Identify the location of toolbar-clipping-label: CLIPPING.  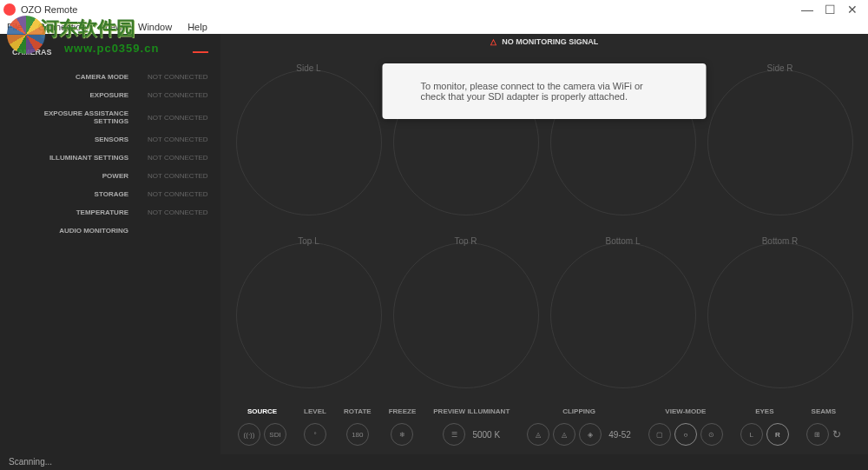
(579, 413).